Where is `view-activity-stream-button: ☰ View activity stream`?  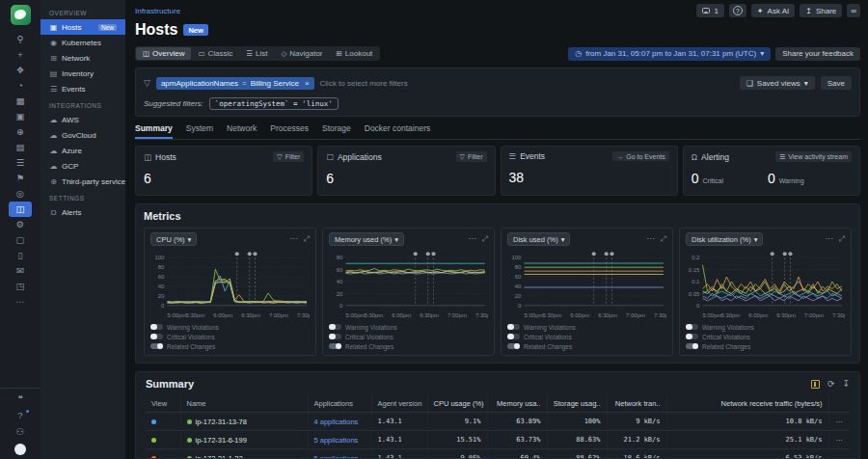 view-activity-stream-button: ☰ View activity stream is located at coordinates (814, 156).